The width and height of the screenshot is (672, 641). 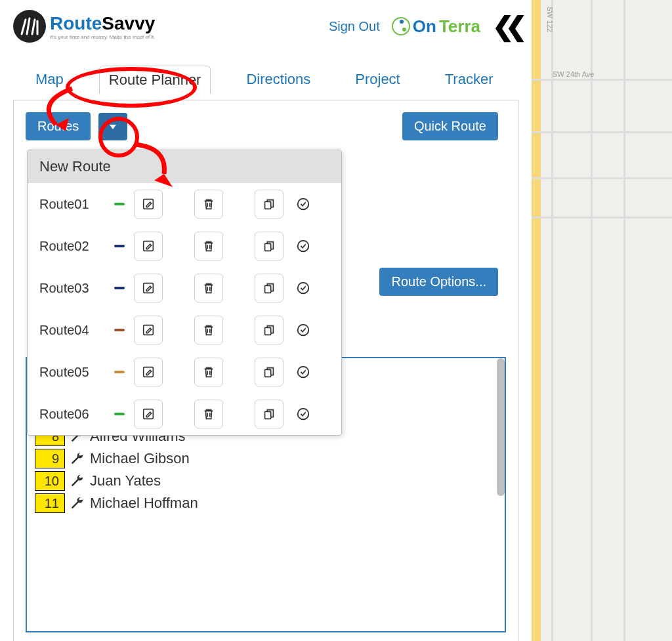 What do you see at coordinates (50, 80) in the screenshot?
I see `tab-map: Map` at bounding box center [50, 80].